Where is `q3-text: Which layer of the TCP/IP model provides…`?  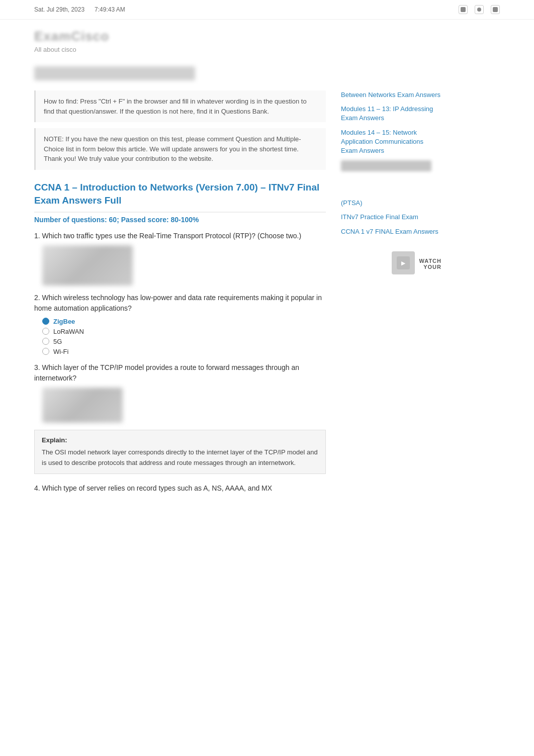 q3-text: Which layer of the TCP/IP model provides… is located at coordinates (167, 373).